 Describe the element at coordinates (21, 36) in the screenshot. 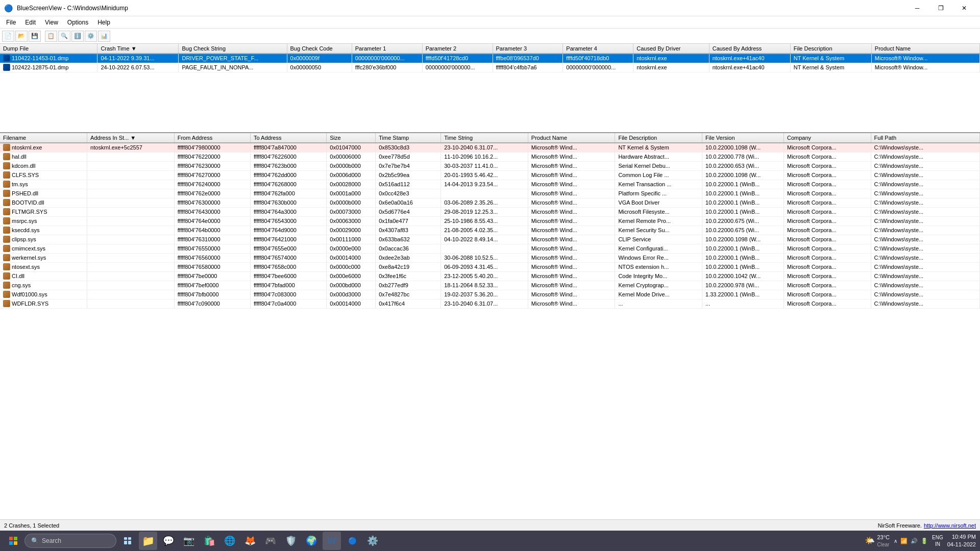

I see `toolbar-open: 📂` at that location.